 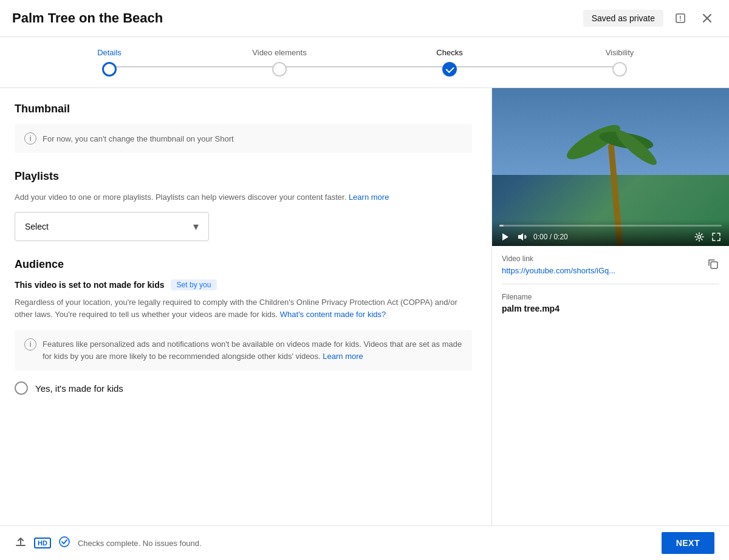 I want to click on audience-badge: Set by you, so click(x=194, y=285).